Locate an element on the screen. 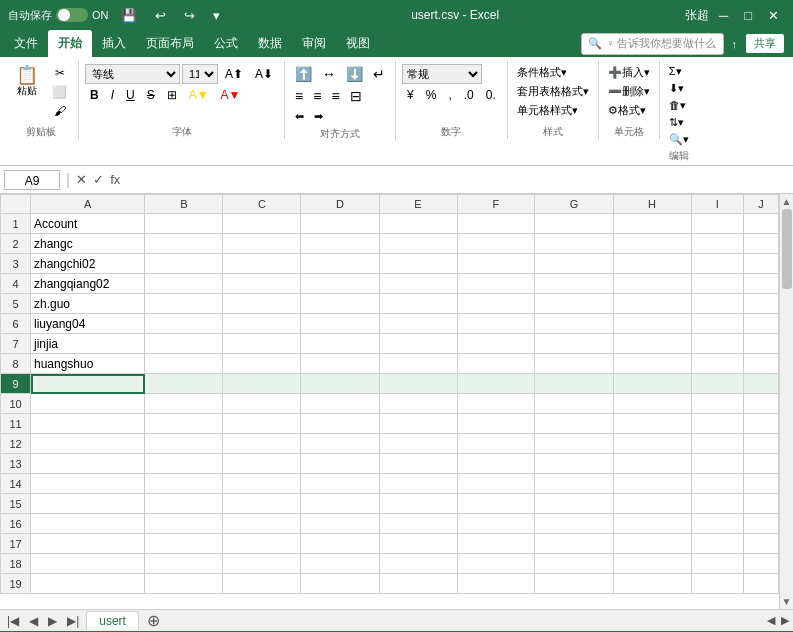 The height and width of the screenshot is (632, 793). cell-10-C is located at coordinates (262, 404).